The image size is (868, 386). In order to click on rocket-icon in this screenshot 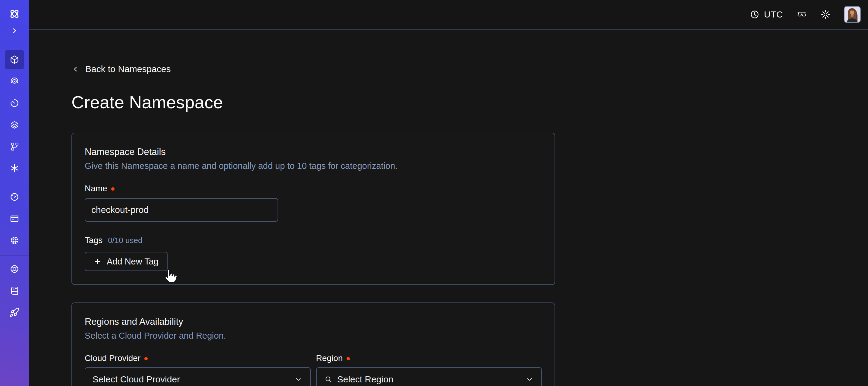, I will do `click(14, 313)`.